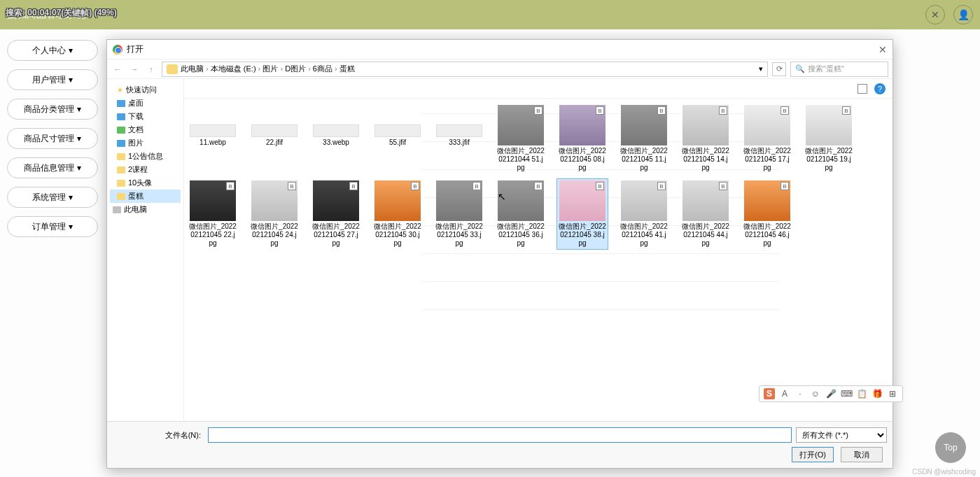  What do you see at coordinates (500, 50) in the screenshot?
I see `dialog-titlebar: 打开 ✕` at bounding box center [500, 50].